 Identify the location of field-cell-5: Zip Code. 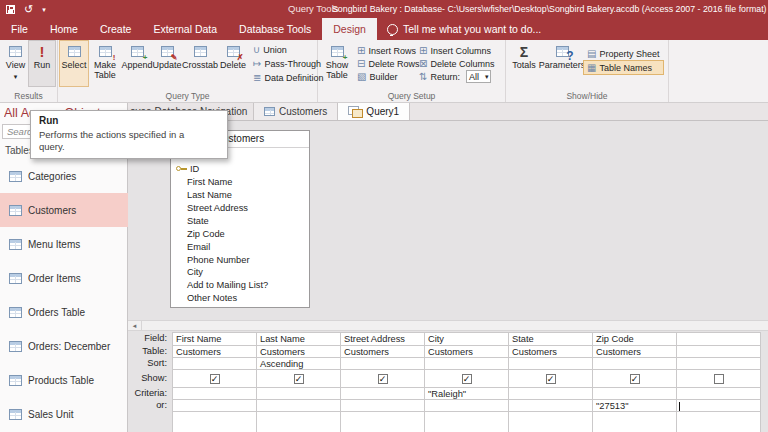
(635, 340).